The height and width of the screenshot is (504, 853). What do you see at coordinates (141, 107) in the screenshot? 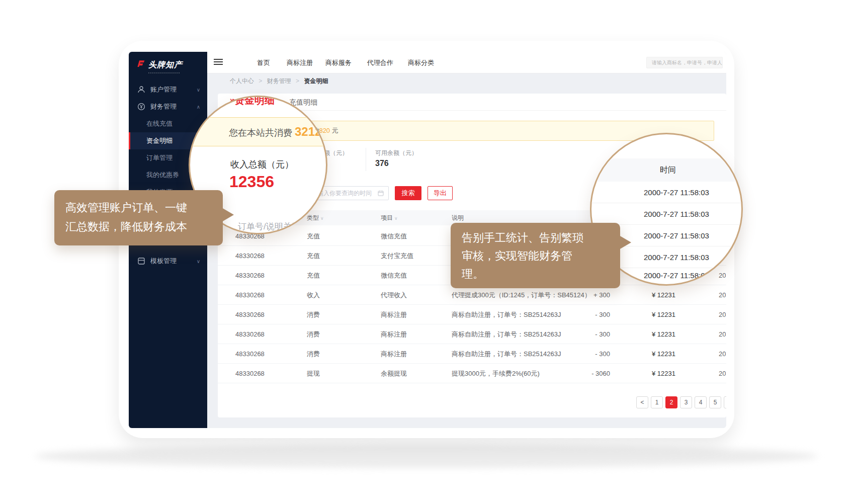
I see `yuan-circle-icon` at bounding box center [141, 107].